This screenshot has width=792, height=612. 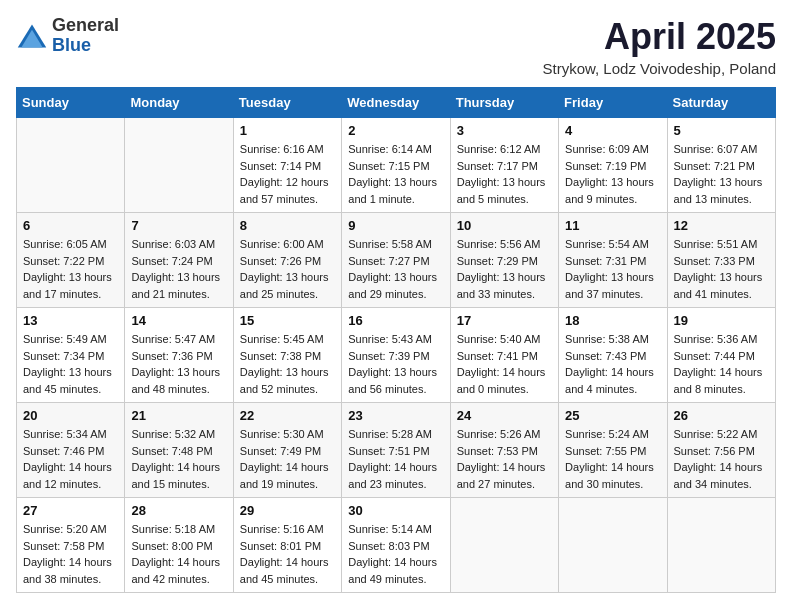 What do you see at coordinates (71, 260) in the screenshot?
I see `calendar-cell: 6Sunrise: 6:05 AM Sunset: 7:22 PM Daylig…` at bounding box center [71, 260].